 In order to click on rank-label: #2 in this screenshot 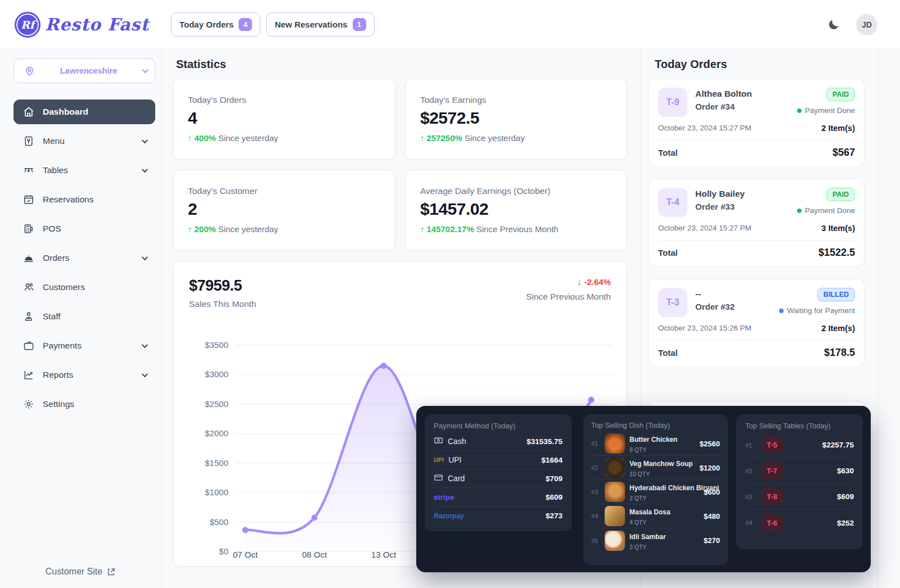, I will do `click(750, 471)`.